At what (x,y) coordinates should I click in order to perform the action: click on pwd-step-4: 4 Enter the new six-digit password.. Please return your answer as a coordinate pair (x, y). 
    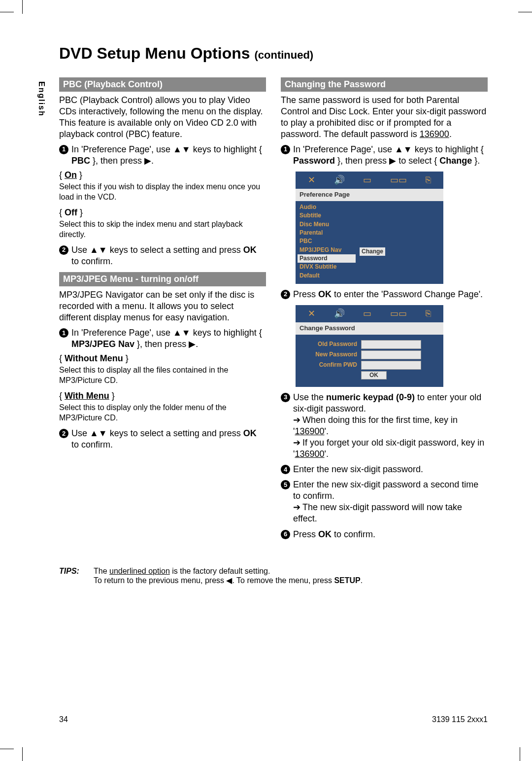
    Looking at the image, I should click on (384, 469).